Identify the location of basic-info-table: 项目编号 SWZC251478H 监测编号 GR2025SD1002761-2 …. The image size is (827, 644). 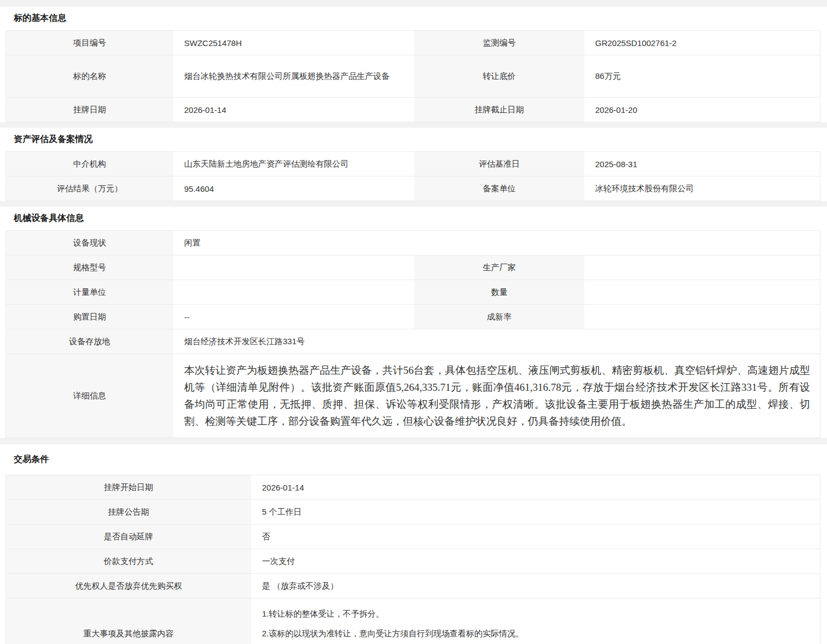
(413, 76).